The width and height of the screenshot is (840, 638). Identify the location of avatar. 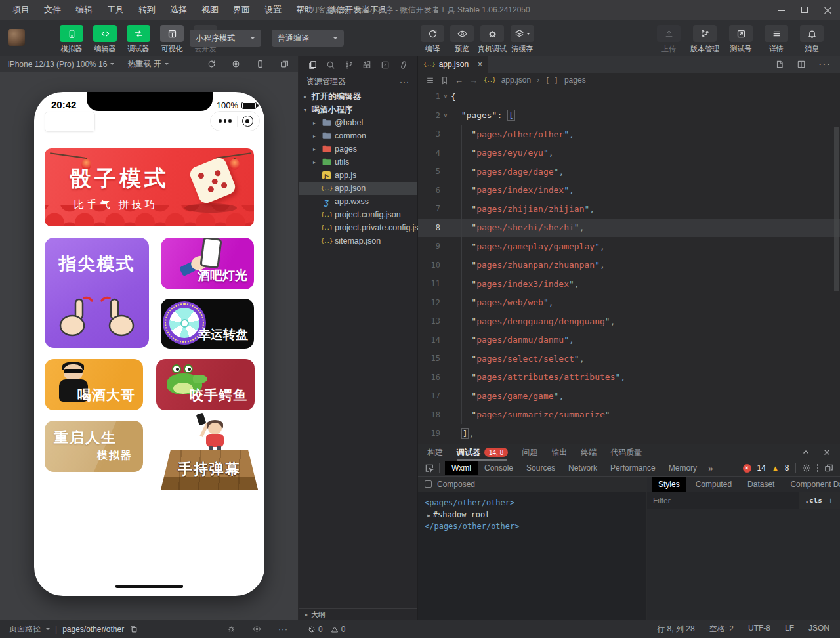
(16, 37).